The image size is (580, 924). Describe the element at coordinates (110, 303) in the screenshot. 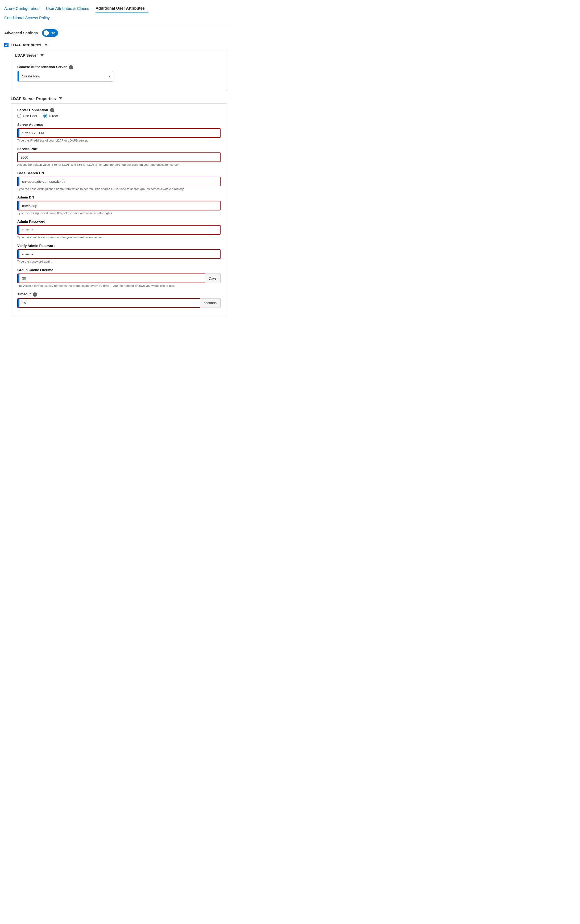

I see `timeout-input` at that location.